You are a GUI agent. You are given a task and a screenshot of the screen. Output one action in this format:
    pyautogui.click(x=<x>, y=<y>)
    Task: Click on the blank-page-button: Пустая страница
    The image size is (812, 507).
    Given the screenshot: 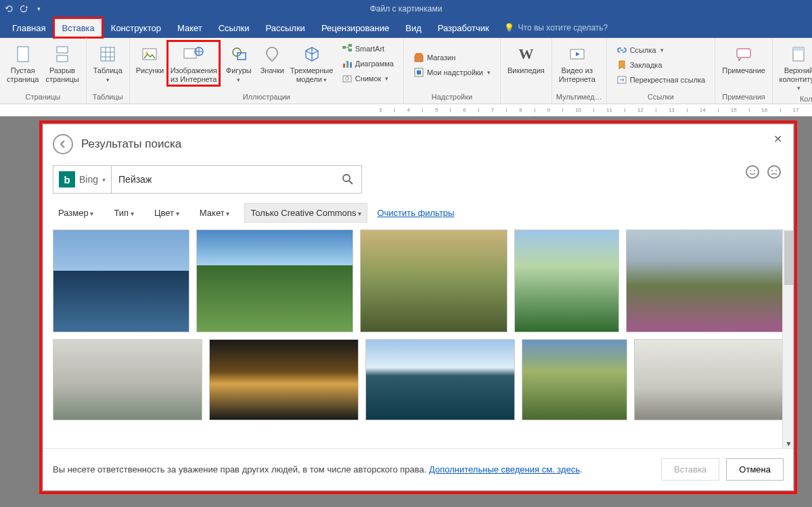 What is the action you would take?
    pyautogui.click(x=23, y=64)
    